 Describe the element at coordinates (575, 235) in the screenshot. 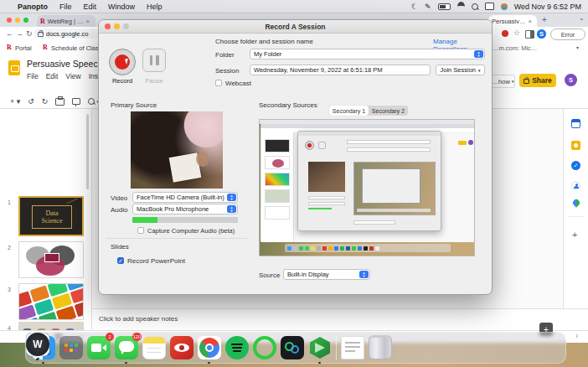

I see `add-addon-button: +` at that location.